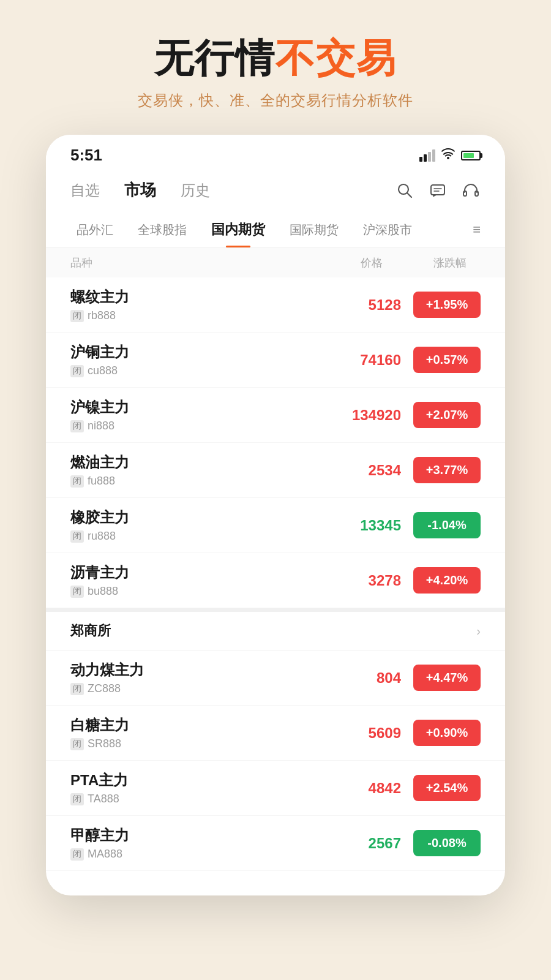 Image resolution: width=551 pixels, height=980 pixels. I want to click on status-icons, so click(450, 156).